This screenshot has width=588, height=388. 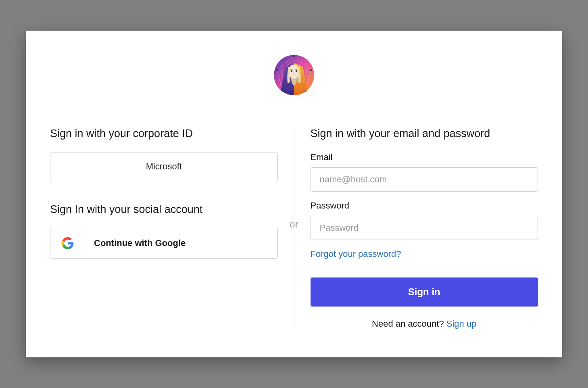 I want to click on google-icon, so click(x=68, y=243).